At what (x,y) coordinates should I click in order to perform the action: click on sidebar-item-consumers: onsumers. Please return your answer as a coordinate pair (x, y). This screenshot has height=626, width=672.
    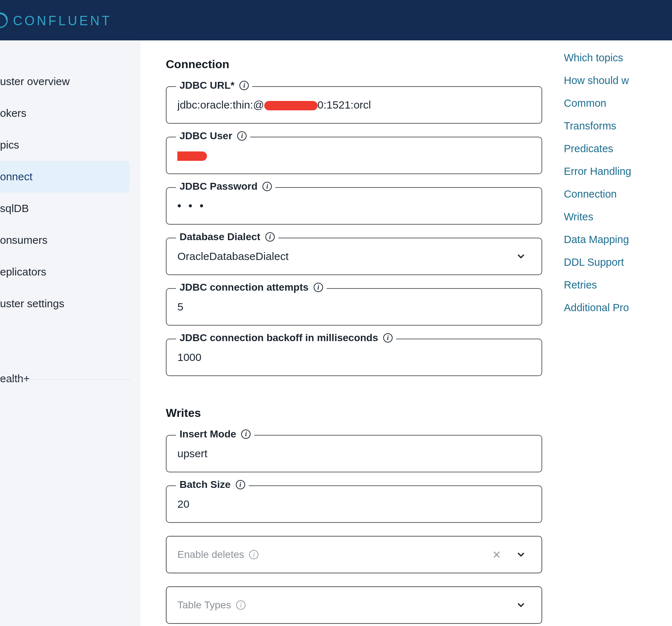
    Looking at the image, I should click on (70, 240).